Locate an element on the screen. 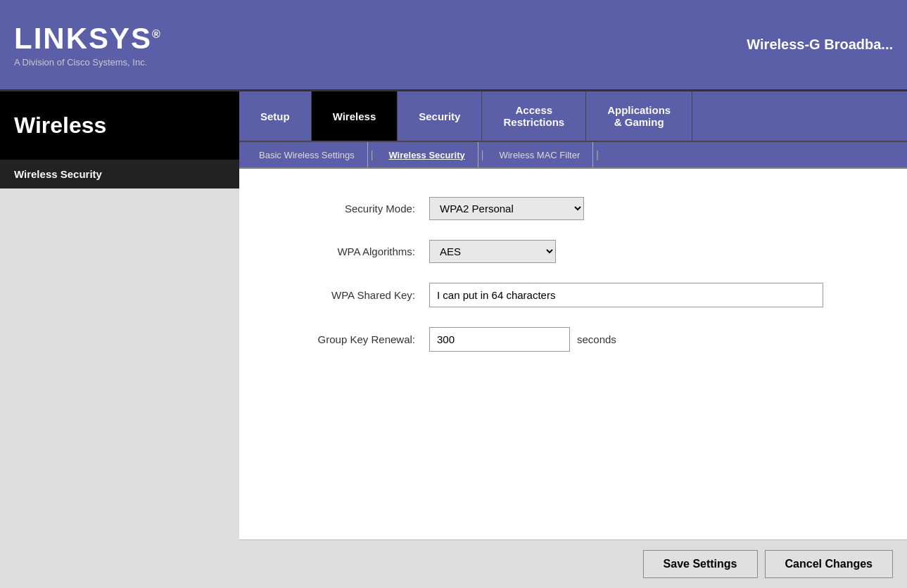 The height and width of the screenshot is (588, 907). group-key-label: Group Key Renewal: is located at coordinates (352, 339).